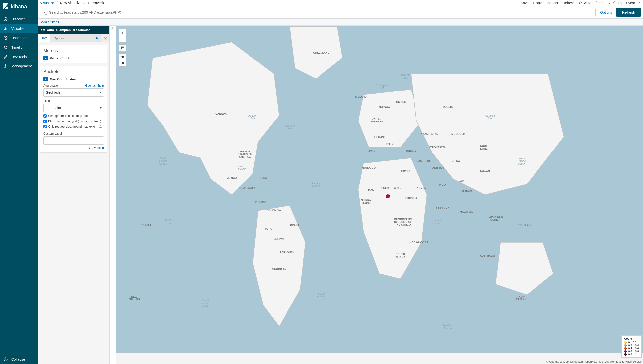 This screenshot has width=643, height=364. I want to click on tab-options: Options, so click(59, 38).